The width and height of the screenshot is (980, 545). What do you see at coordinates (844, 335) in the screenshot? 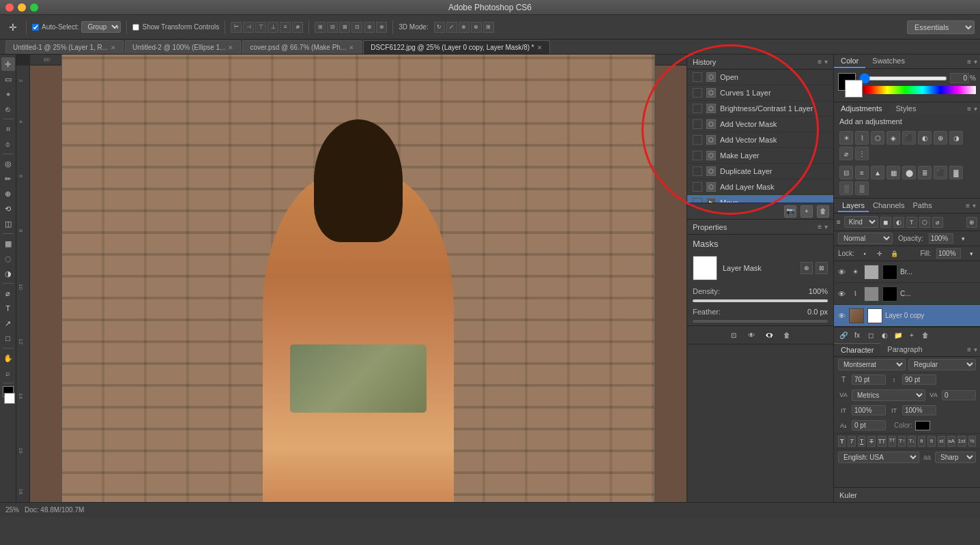
I see `layer-link-btn: 🔗` at bounding box center [844, 335].